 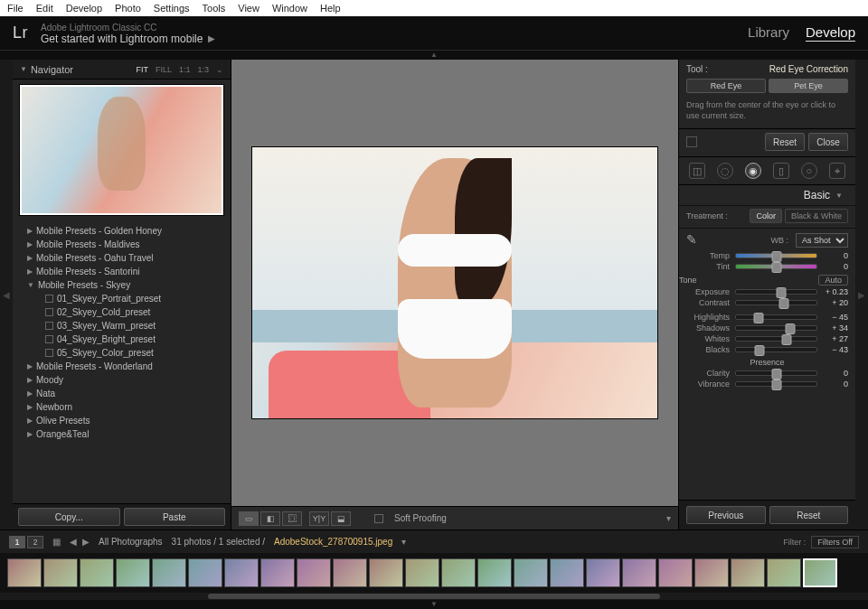 I want to click on copy-button: Copy..., so click(x=69, y=517).